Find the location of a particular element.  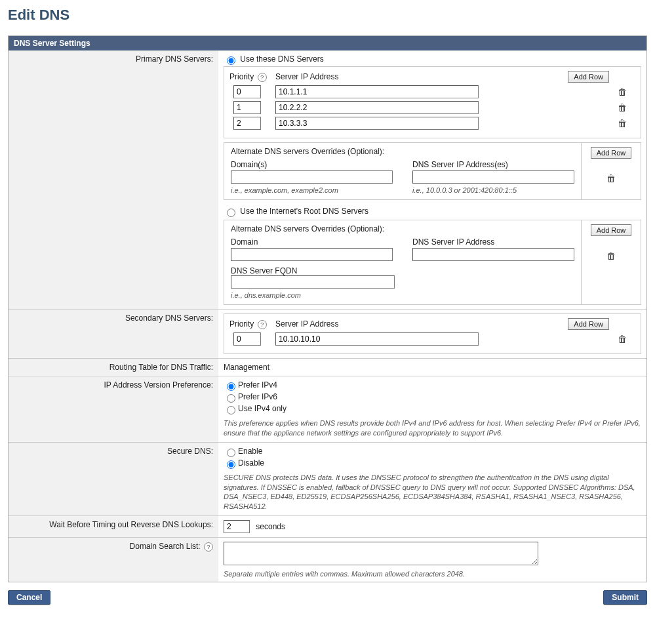

primary-dns-rows-box: Priority ? Server IP Address Add Row 🗑 is located at coordinates (433, 102).